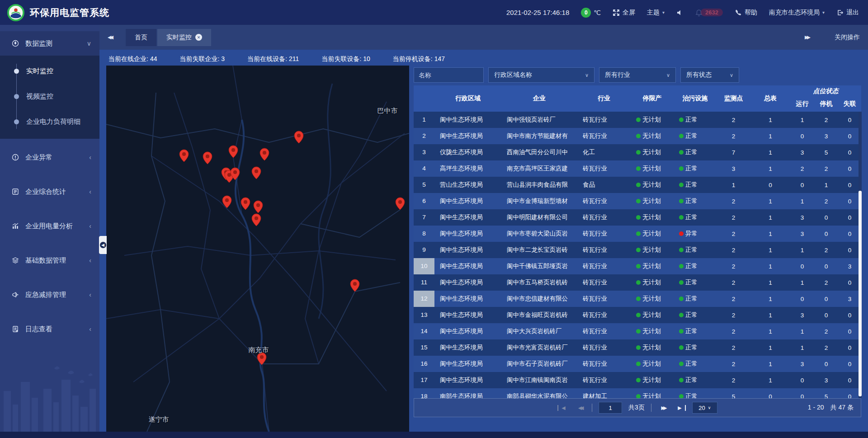  I want to click on cell-running: 3, so click(802, 364).